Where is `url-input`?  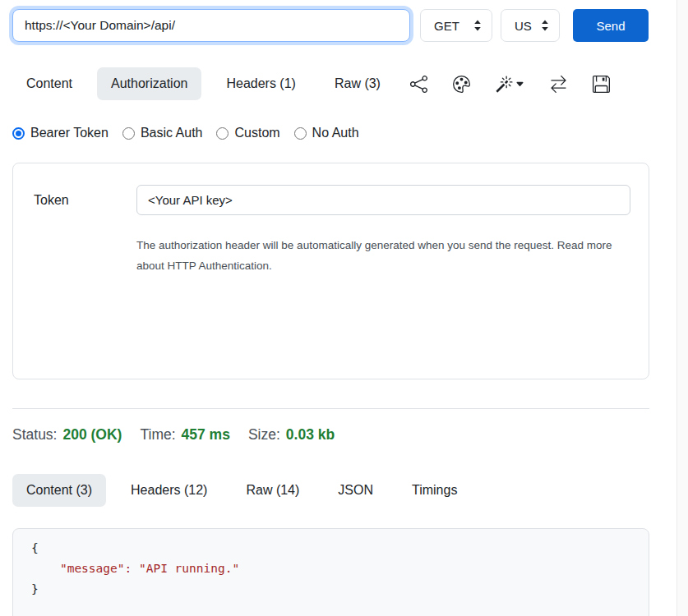
url-input is located at coordinates (211, 25).